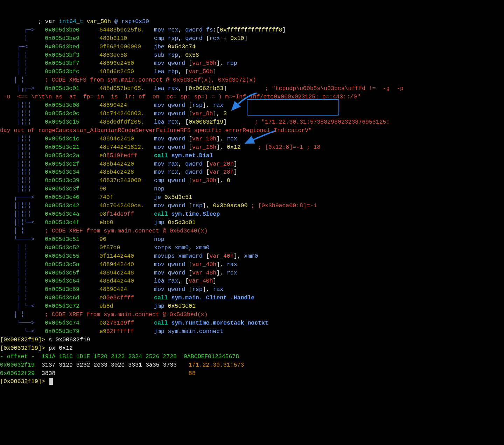  I want to click on hex-bytes: 740f, so click(106, 197).